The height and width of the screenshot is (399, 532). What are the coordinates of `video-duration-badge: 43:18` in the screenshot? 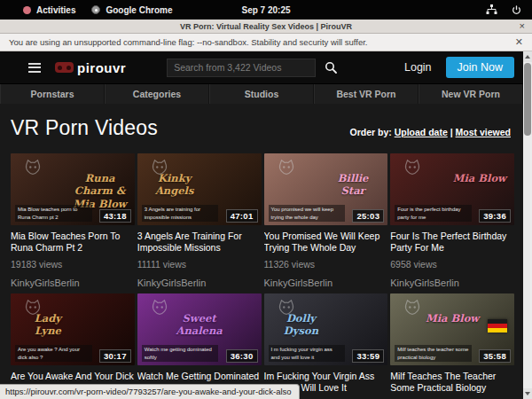 It's located at (115, 216).